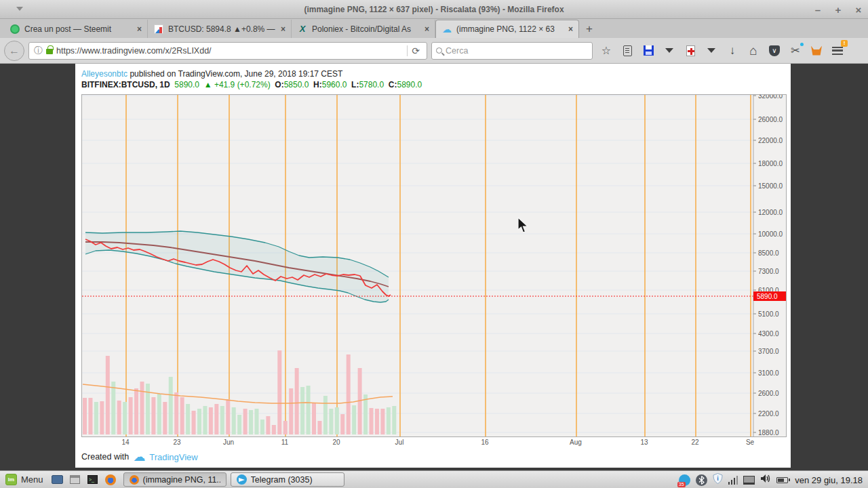  I want to click on display-icon, so click(749, 480).